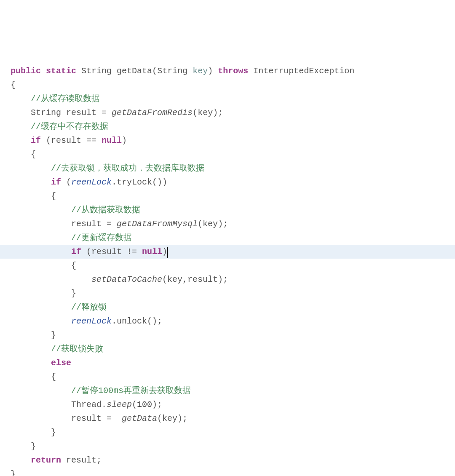  I want to click on method-call: getDataFromRedis, so click(152, 113).